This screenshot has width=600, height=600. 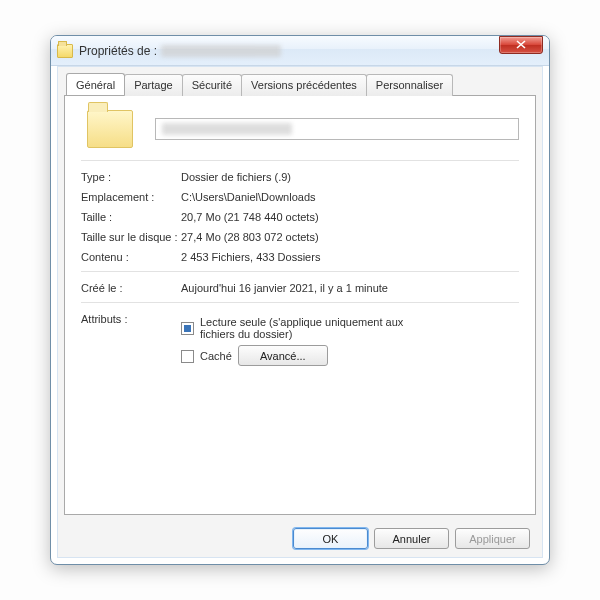 What do you see at coordinates (350, 288) in the screenshot?
I see `created-value: Aujourd'hui 16 janvier 2021, il y a 1 mi…` at bounding box center [350, 288].